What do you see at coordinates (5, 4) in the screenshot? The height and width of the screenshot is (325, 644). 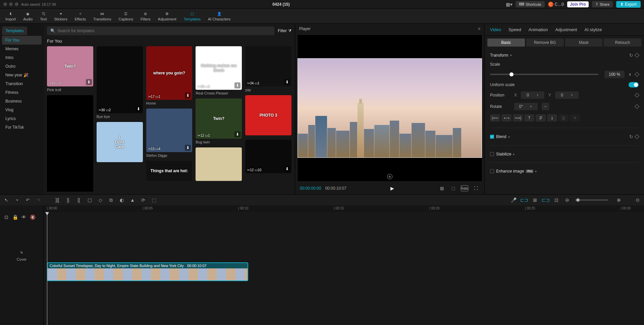 I see `close-dot` at bounding box center [5, 4].